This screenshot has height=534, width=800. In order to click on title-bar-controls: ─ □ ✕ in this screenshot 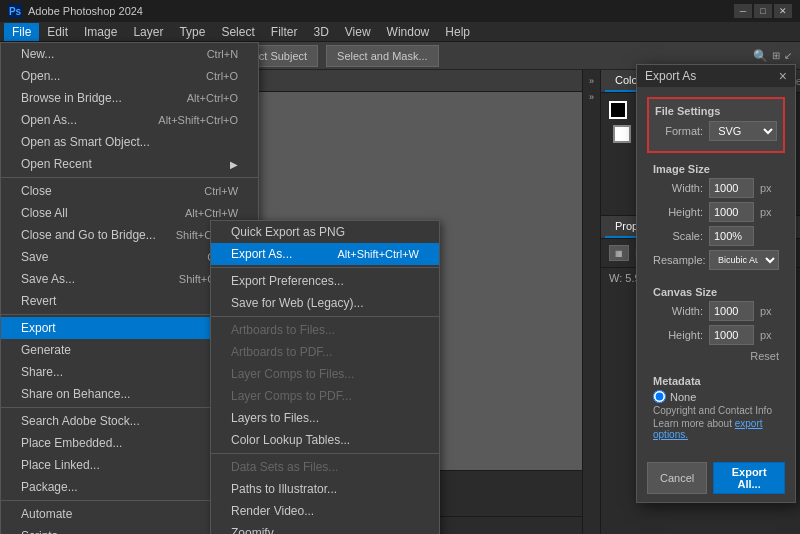, I will do `click(763, 11)`.